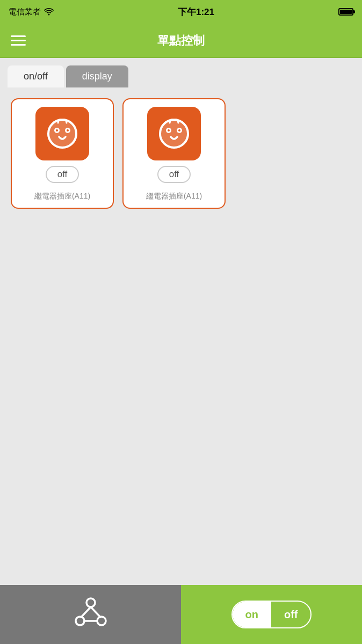  What do you see at coordinates (181, 73) in the screenshot?
I see `tabs-container: on/off display` at bounding box center [181, 73].